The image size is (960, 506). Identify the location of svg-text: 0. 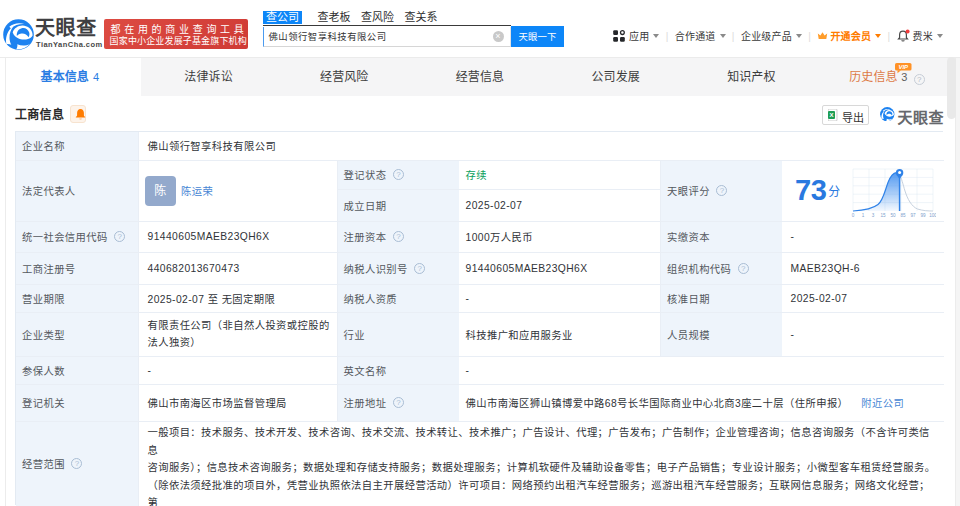
(854, 216).